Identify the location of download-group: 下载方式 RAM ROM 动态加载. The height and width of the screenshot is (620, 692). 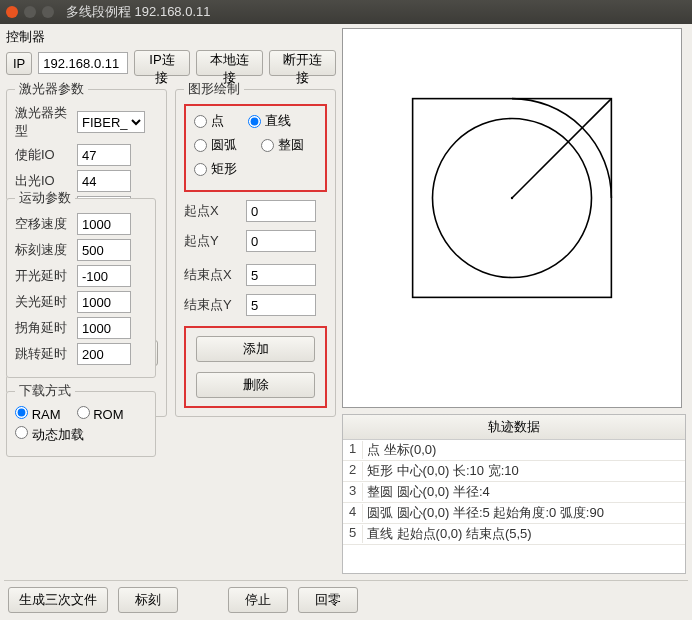
(81, 420).